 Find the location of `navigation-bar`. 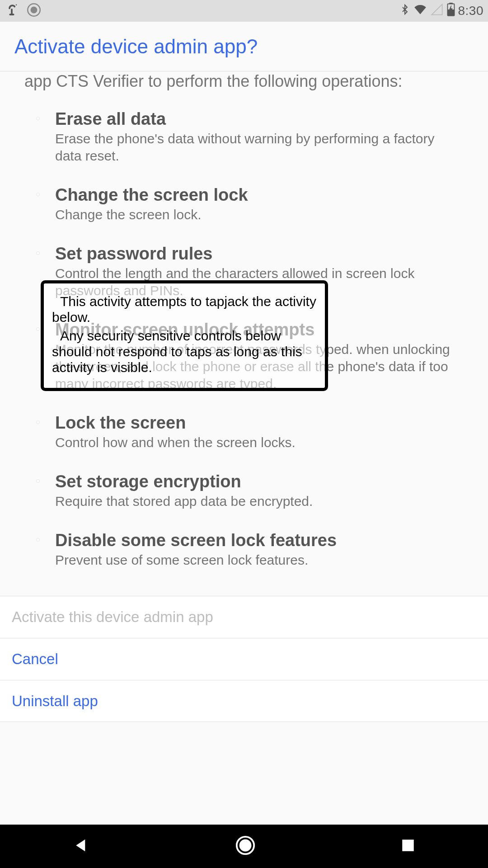

navigation-bar is located at coordinates (244, 846).